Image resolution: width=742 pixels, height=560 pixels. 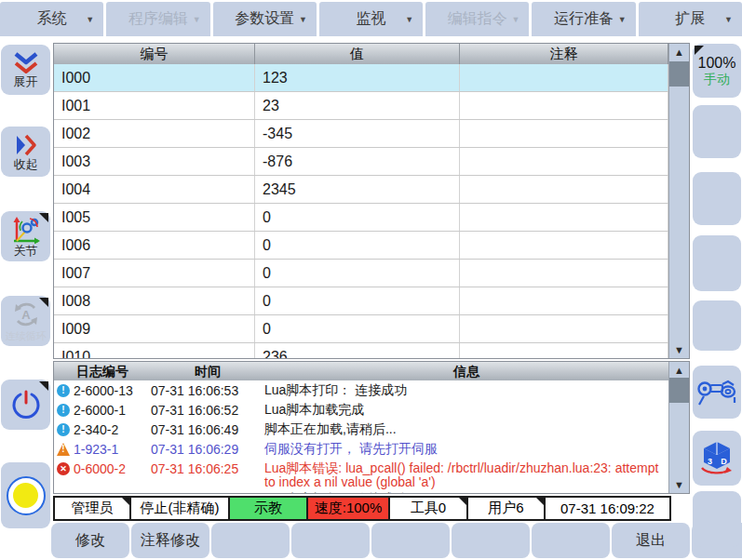 What do you see at coordinates (158, 19) in the screenshot?
I see `menu-item: 程序编辑 ▼` at bounding box center [158, 19].